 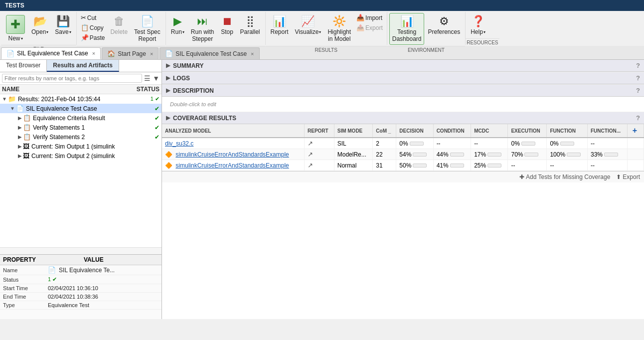 What do you see at coordinates (339, 29) in the screenshot?
I see `highlight-in-model-button: 🔆 Highlightin Model` at bounding box center [339, 29].